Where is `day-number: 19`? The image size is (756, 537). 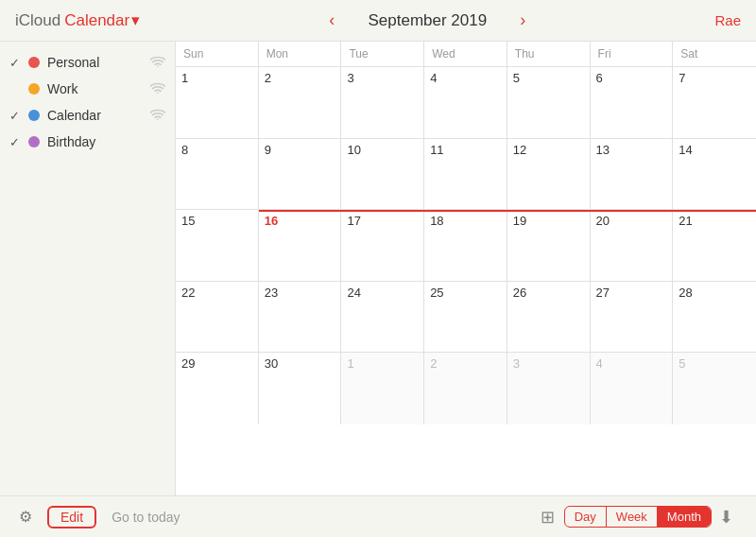
day-number: 19 is located at coordinates (520, 221).